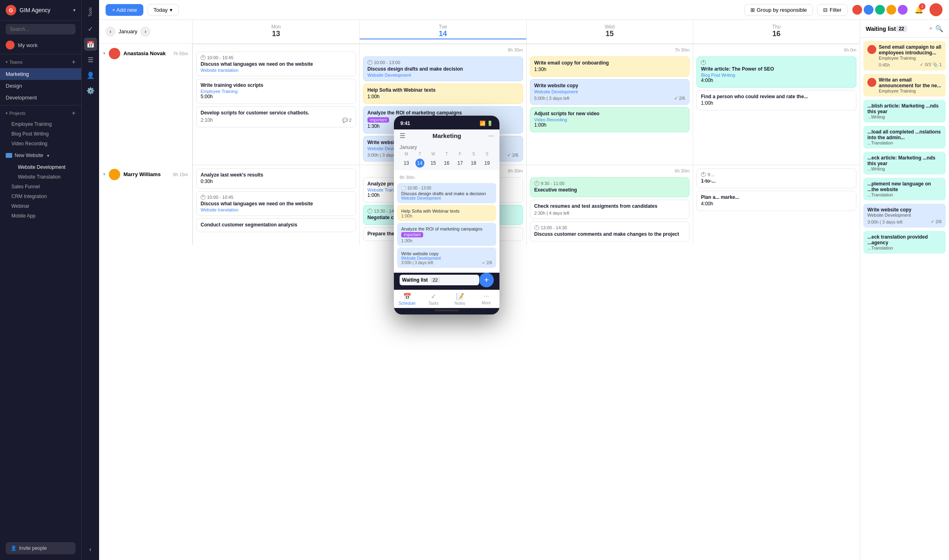 The image size is (949, 560). Describe the element at coordinates (41, 86) in the screenshot. I see `sidebar-item-design: Design` at that location.